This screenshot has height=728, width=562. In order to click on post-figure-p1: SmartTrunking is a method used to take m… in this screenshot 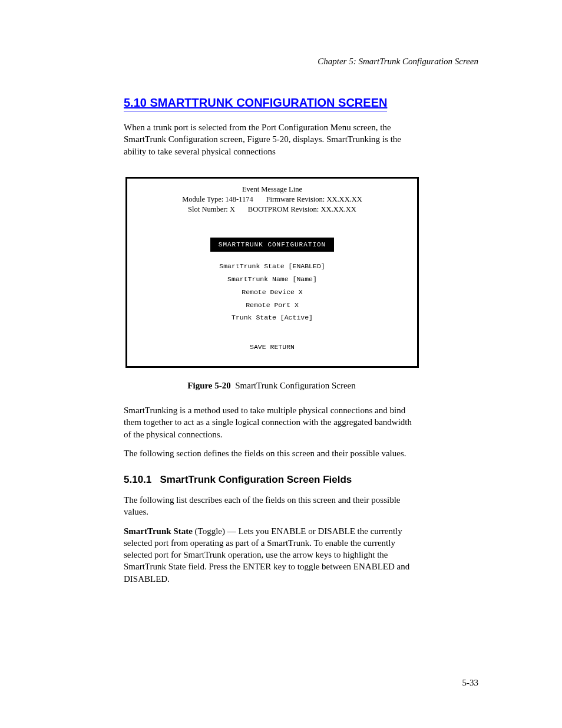, I will do `click(272, 422)`.